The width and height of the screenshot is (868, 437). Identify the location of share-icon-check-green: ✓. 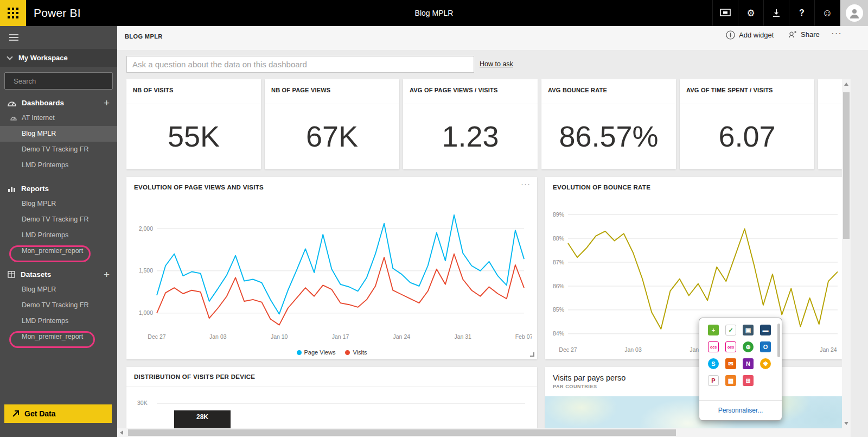
(731, 330).